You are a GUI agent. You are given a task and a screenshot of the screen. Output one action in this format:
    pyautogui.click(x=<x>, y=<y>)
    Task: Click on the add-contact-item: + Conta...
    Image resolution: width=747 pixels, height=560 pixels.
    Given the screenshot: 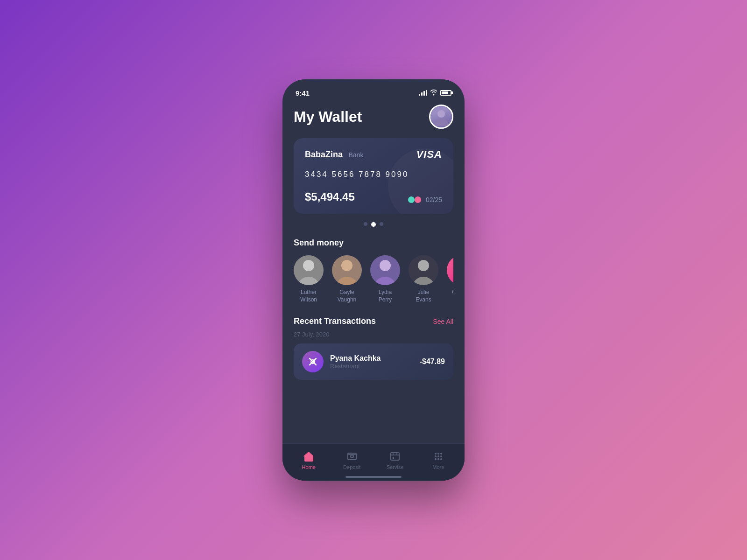 What is the action you would take?
    pyautogui.click(x=450, y=279)
    